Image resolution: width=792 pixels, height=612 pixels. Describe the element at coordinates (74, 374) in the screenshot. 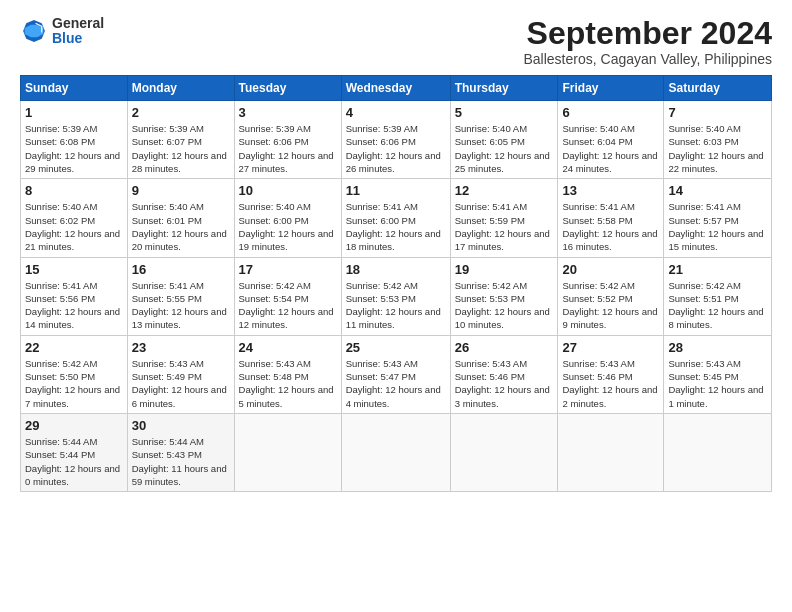

I see `day-cell-22: 22 Sunrise: 5:42 AMSunset: 5:50 PMDaylig…` at that location.